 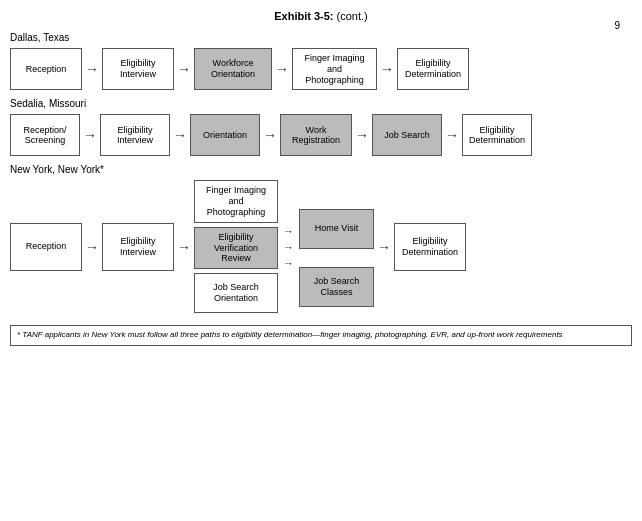 I want to click on arrow6: →, so click(x=180, y=135).